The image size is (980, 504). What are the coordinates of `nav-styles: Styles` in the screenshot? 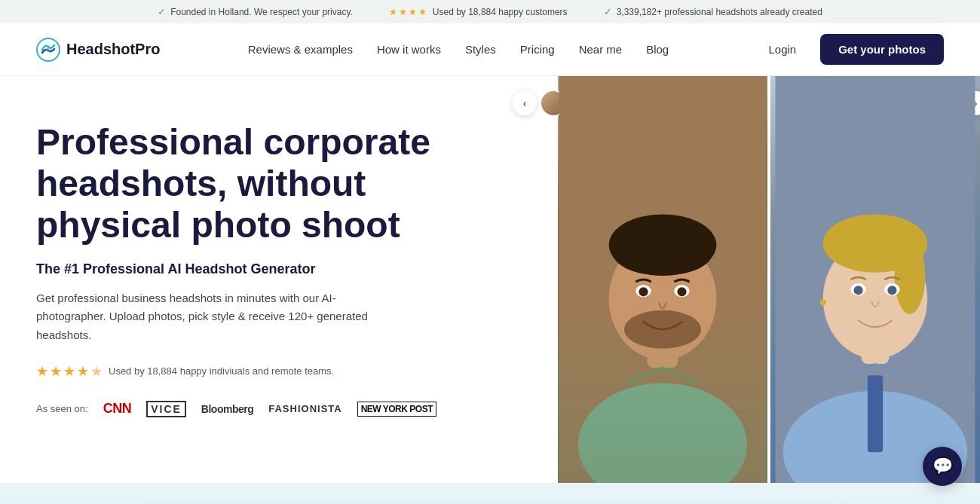 It's located at (481, 50).